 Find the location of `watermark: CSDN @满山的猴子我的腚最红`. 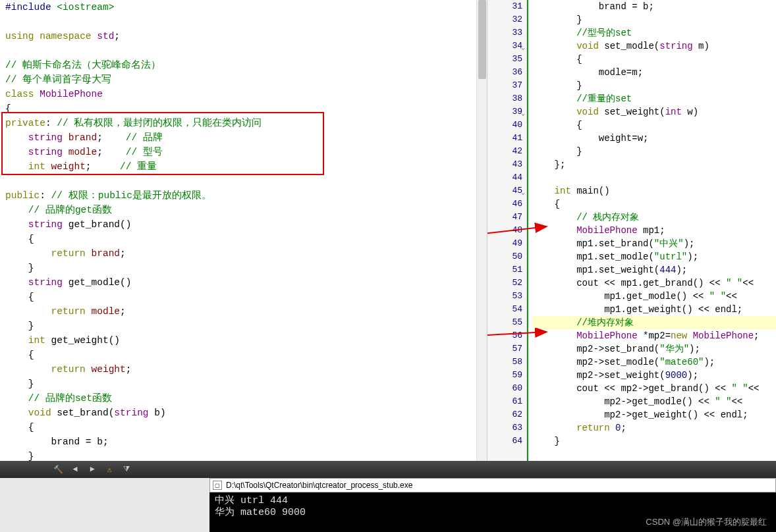

watermark: CSDN @满山的猴子我的腚最红 is located at coordinates (706, 522).